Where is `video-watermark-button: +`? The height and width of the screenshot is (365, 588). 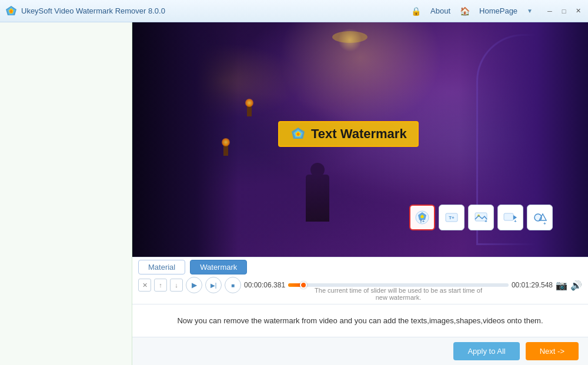 video-watermark-button: + is located at coordinates (510, 217).